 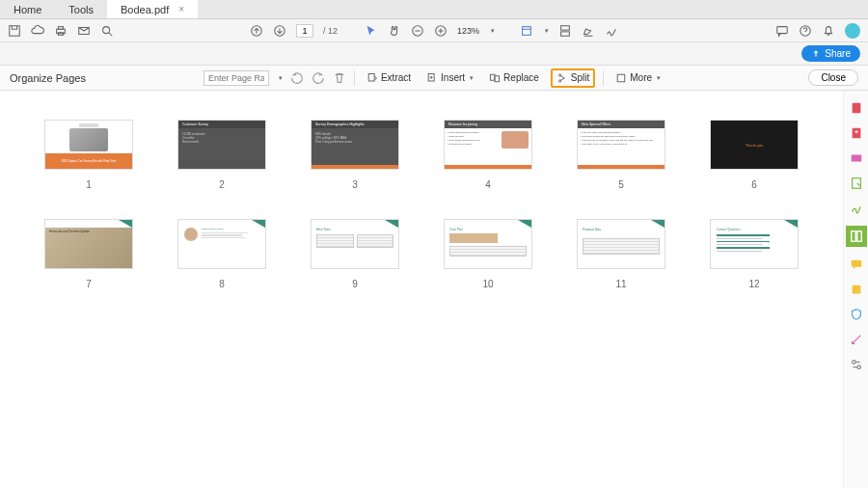 What do you see at coordinates (853, 31) in the screenshot?
I see `avatar` at bounding box center [853, 31].